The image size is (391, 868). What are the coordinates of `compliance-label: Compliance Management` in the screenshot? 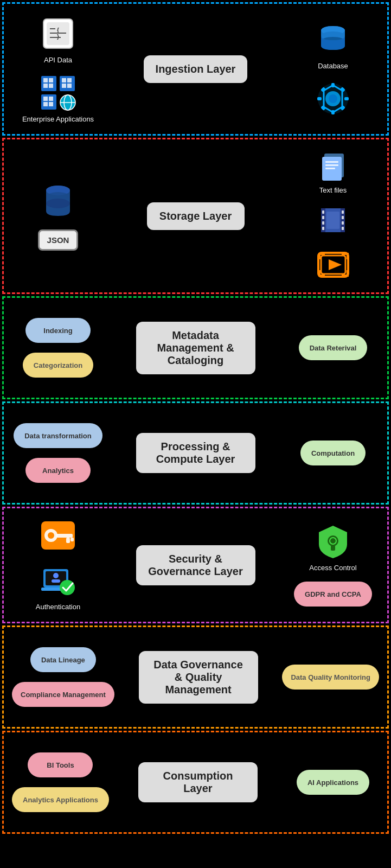 It's located at (63, 694).